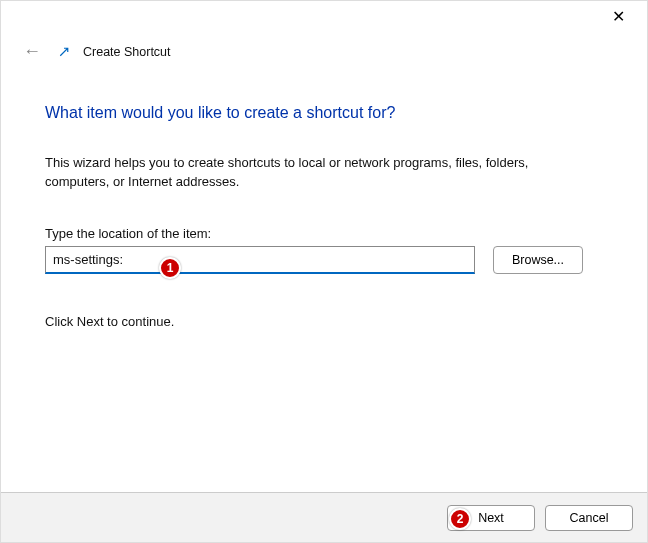  Describe the element at coordinates (127, 52) in the screenshot. I see `window-title: Create Shortcut` at that location.